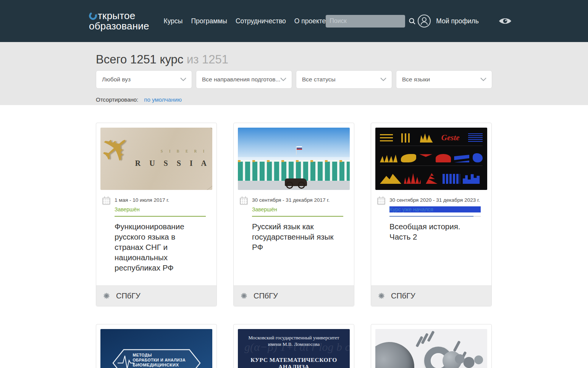  What do you see at coordinates (319, 79) in the screenshot?
I see `filter-status-value: Все статусы` at bounding box center [319, 79].